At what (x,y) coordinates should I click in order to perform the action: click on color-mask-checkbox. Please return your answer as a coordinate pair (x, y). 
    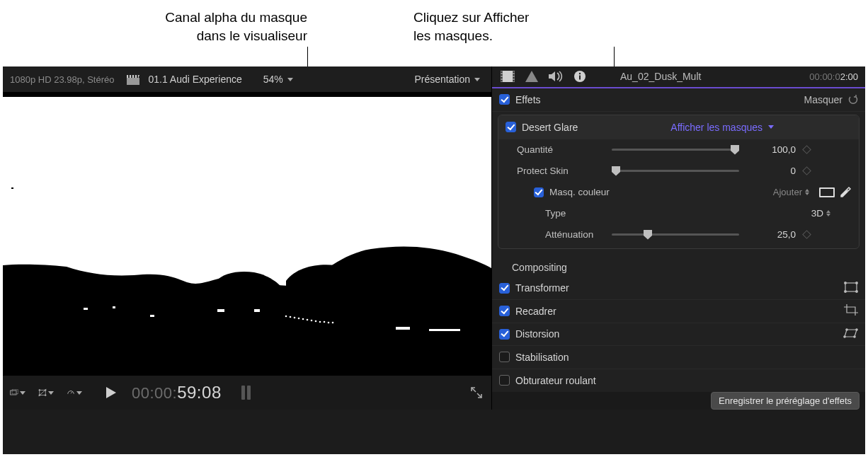
    Looking at the image, I should click on (539, 192).